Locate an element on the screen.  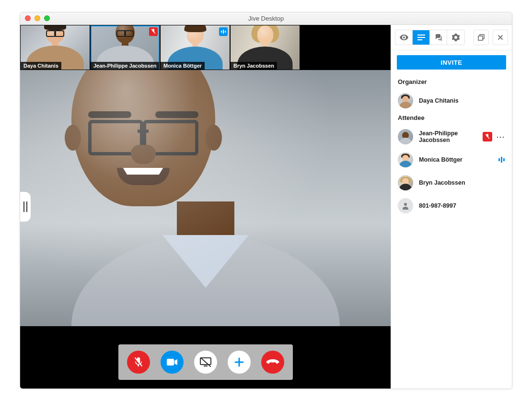
attendee-row: Bryn Jacobssen is located at coordinates (451, 183).